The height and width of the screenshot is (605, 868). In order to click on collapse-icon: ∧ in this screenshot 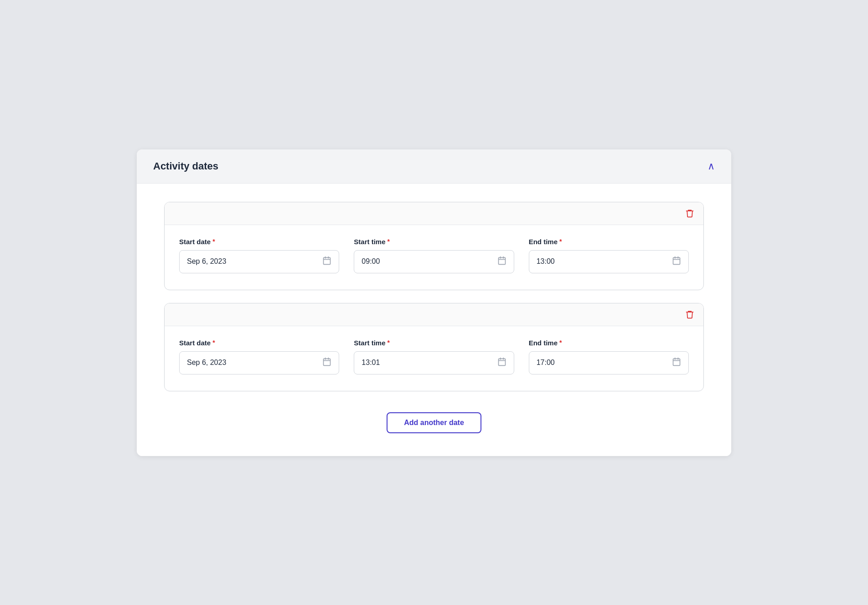, I will do `click(711, 166)`.